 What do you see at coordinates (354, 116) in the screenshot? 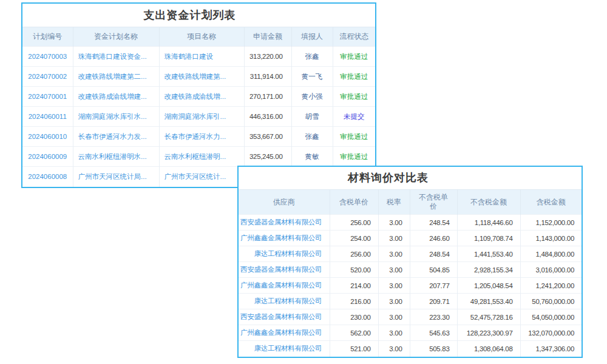
I see `status-badge: 未提交` at bounding box center [354, 116].